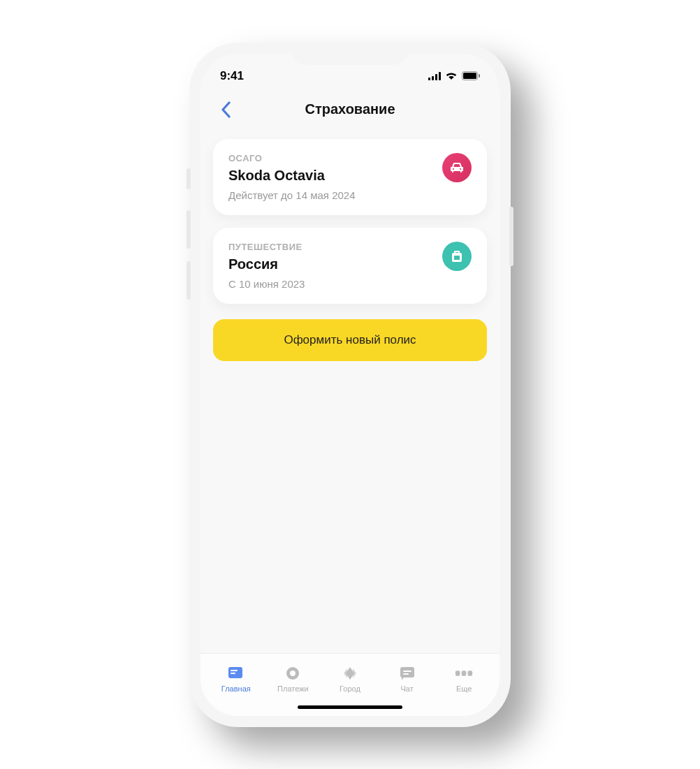 This screenshot has height=769, width=700. What do you see at coordinates (457, 168) in the screenshot?
I see `car-icon` at bounding box center [457, 168].